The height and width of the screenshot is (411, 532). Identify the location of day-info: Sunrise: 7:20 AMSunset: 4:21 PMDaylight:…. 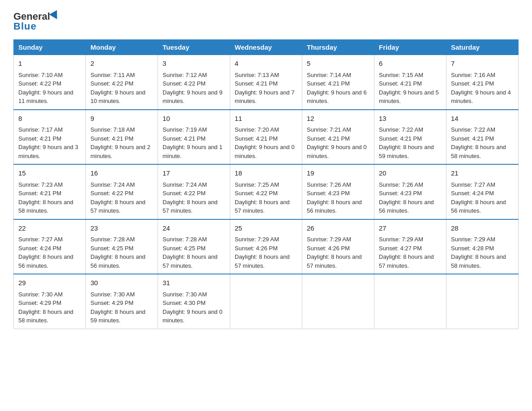
(265, 143).